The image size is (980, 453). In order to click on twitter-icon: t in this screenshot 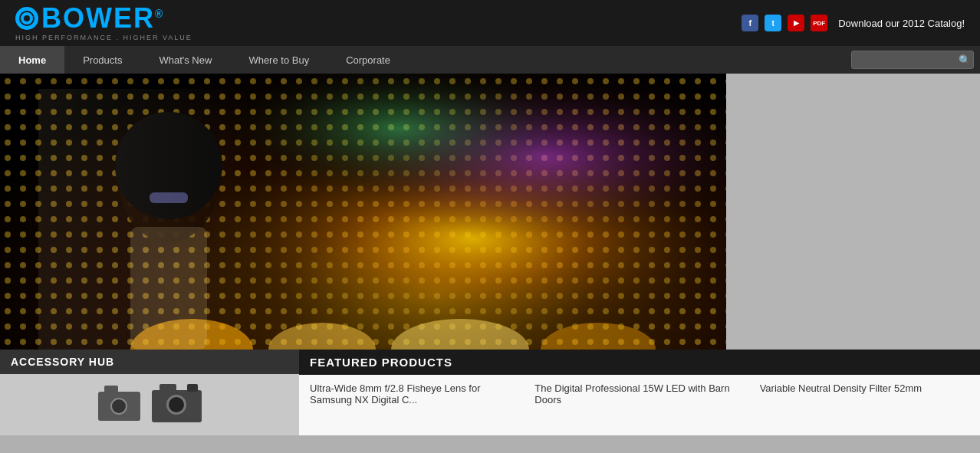, I will do `click(773, 23)`.